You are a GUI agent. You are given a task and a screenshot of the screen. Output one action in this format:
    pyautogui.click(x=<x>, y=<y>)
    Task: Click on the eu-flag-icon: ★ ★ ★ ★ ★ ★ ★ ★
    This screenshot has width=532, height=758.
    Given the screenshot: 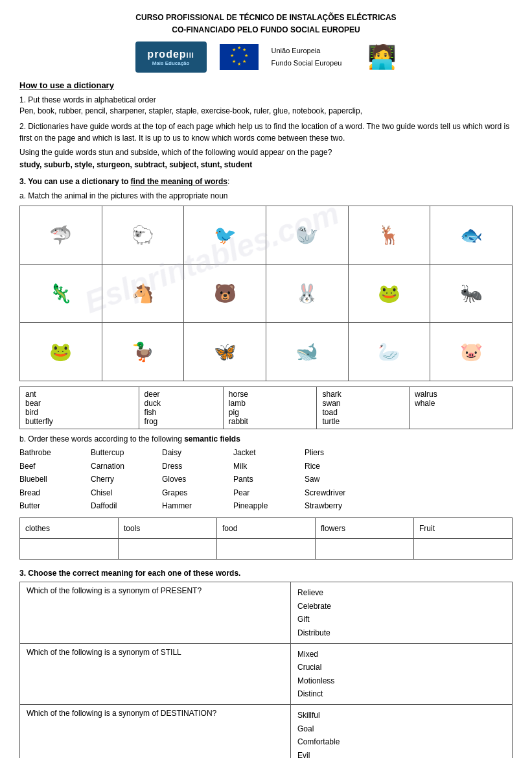 What is the action you would take?
    pyautogui.click(x=239, y=57)
    